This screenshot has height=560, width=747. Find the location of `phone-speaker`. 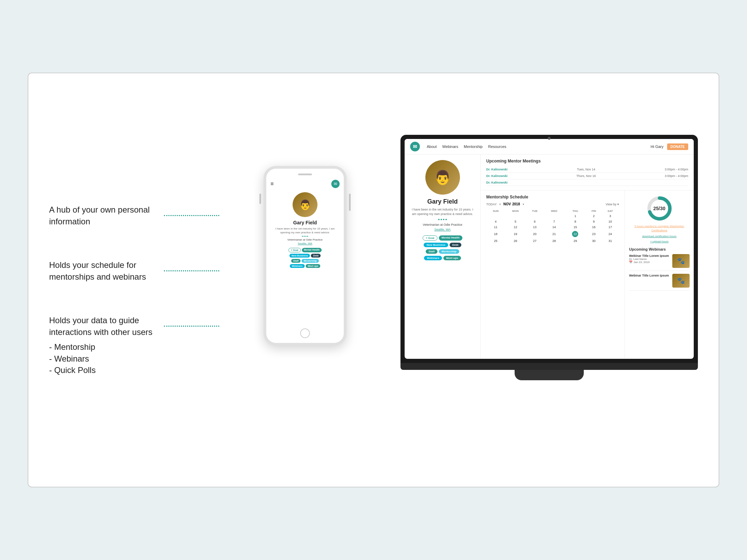

phone-speaker is located at coordinates (305, 174).